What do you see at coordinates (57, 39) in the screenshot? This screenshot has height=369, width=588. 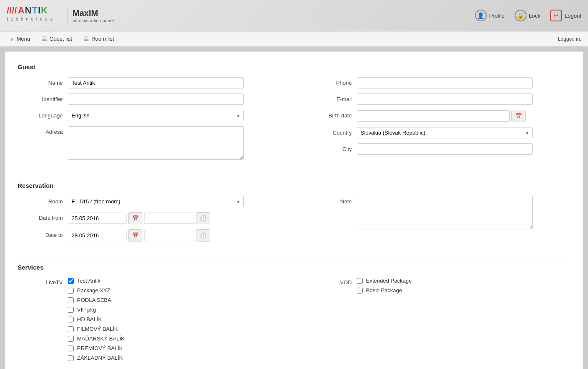 I see `nav-guest-list: ☰ Guest list` at bounding box center [57, 39].